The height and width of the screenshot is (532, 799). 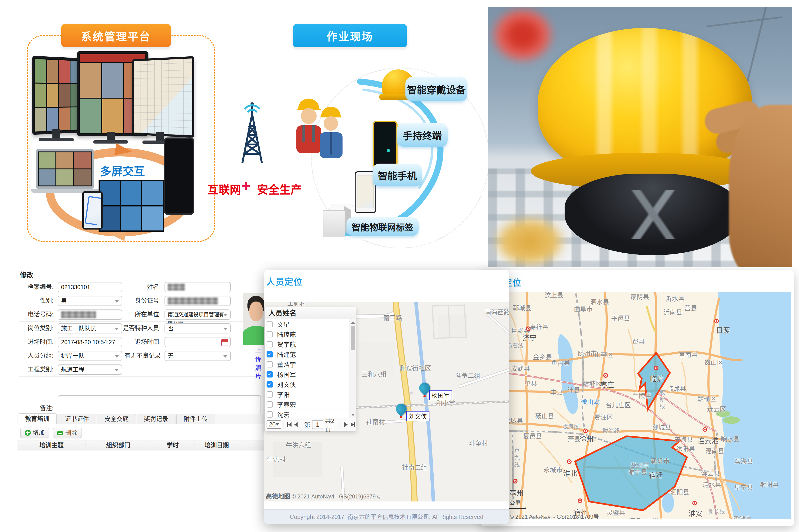 I want to click on add-button: 增加, so click(x=35, y=433).